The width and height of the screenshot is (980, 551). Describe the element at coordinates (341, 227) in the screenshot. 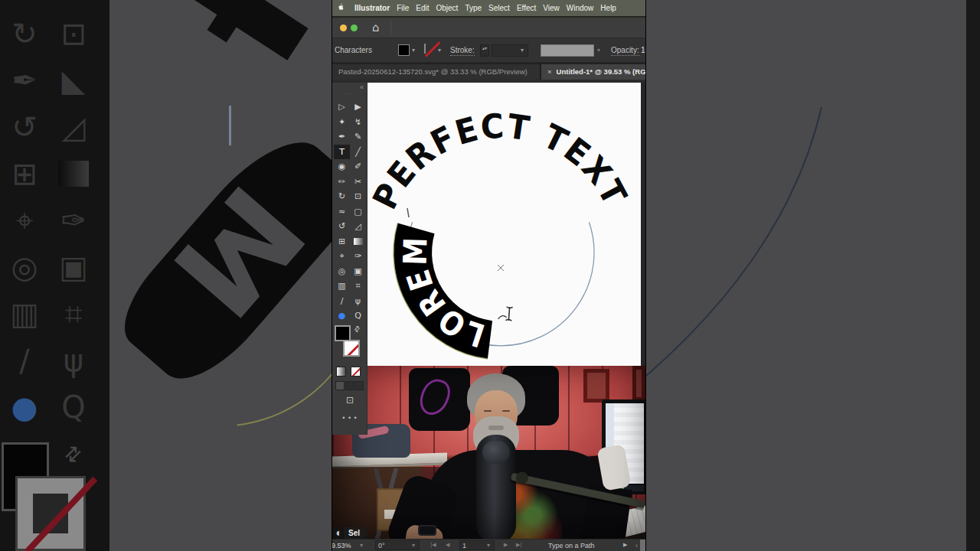

I see `rotate-view-tool: ↺` at that location.